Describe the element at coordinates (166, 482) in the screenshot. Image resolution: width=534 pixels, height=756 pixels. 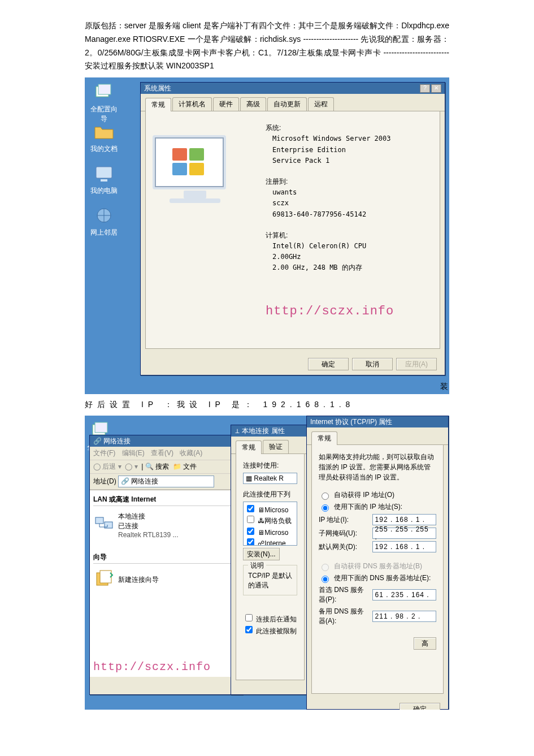
I see `address-input: 🔗 网络连接` at that location.